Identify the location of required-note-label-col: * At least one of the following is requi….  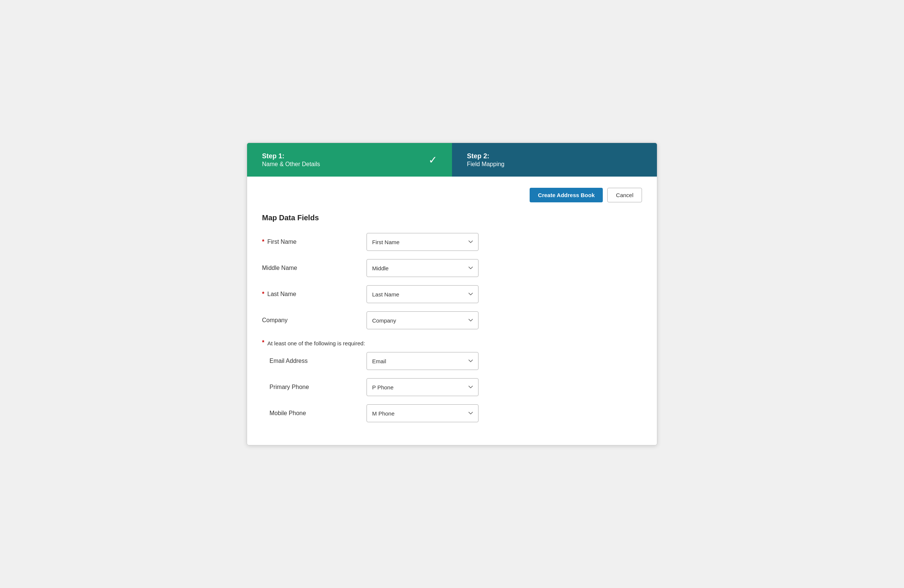
(315, 343).